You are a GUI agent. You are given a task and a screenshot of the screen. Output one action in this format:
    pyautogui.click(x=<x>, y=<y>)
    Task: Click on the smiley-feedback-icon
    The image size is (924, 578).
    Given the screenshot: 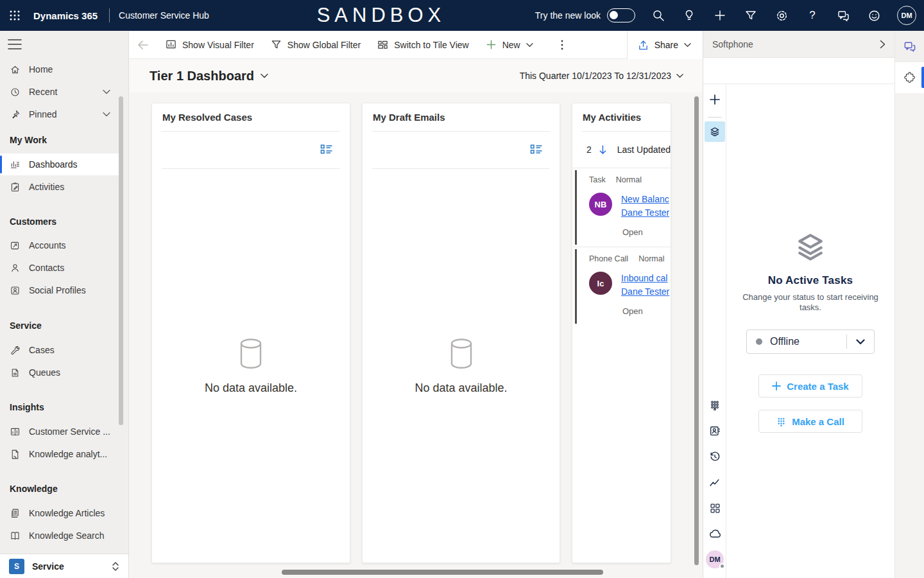 What is the action you would take?
    pyautogui.click(x=874, y=15)
    